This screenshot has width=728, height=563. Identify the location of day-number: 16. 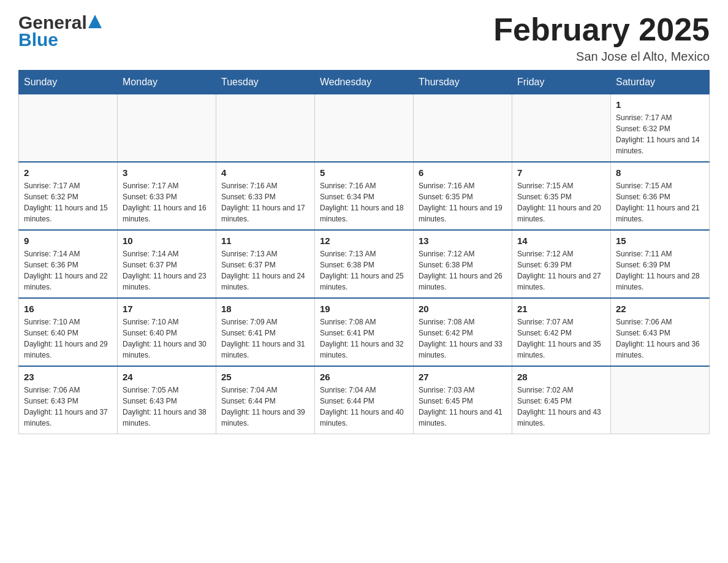
(68, 309).